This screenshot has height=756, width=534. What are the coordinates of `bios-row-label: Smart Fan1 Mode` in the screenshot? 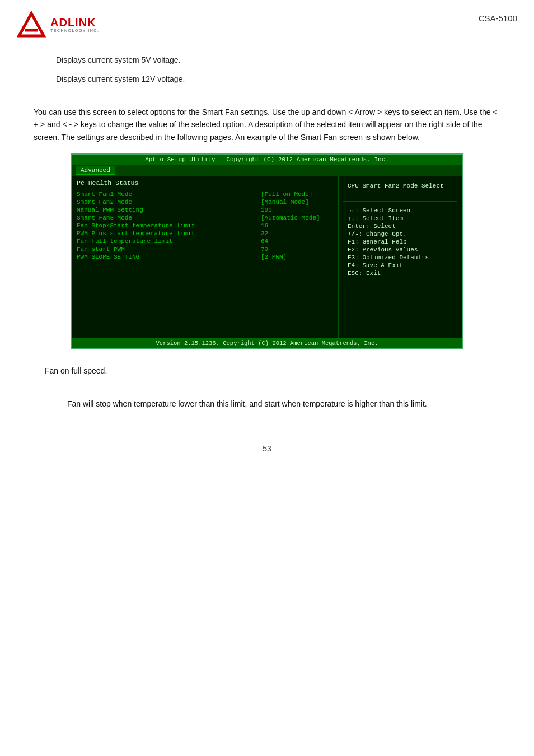 It's located at (169, 194).